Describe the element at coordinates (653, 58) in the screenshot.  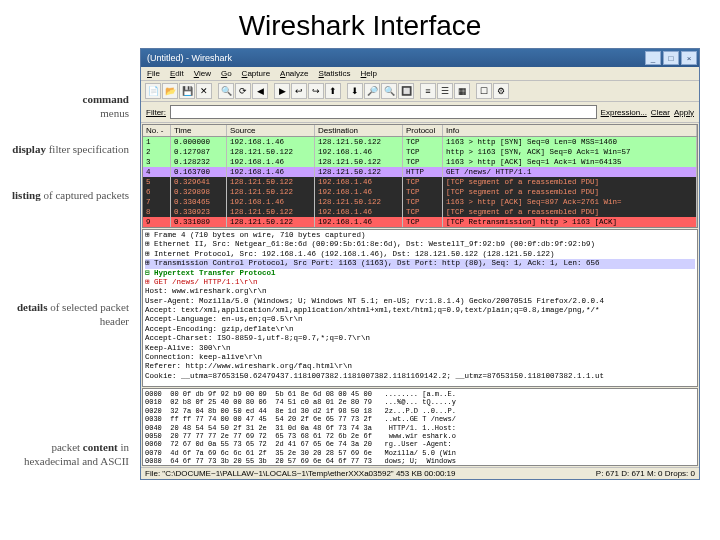
I see `minimize-button: _` at that location.